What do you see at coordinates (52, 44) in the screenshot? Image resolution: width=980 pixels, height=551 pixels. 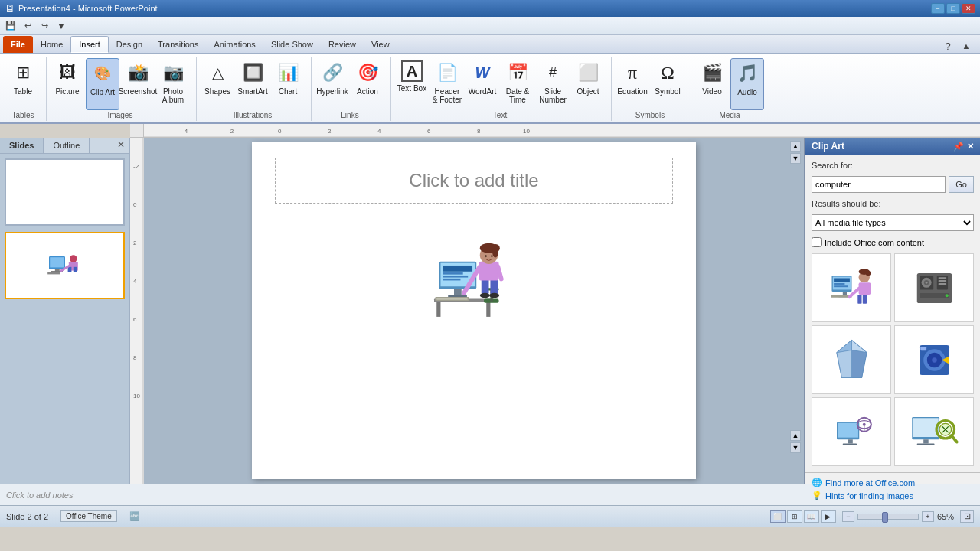 I see `tab-home: Home` at bounding box center [52, 44].